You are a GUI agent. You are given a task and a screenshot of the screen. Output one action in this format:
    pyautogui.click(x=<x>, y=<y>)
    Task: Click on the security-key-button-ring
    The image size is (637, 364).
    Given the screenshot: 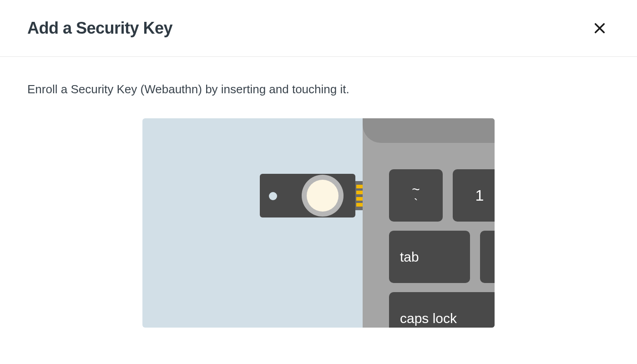 What is the action you would take?
    pyautogui.click(x=323, y=196)
    